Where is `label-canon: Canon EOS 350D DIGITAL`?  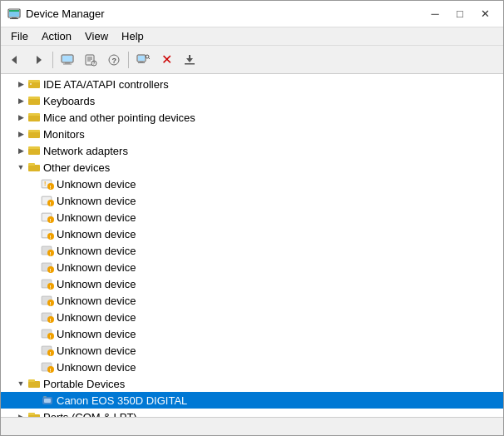 label-canon: Canon EOS 350D DIGITAL is located at coordinates (121, 401).